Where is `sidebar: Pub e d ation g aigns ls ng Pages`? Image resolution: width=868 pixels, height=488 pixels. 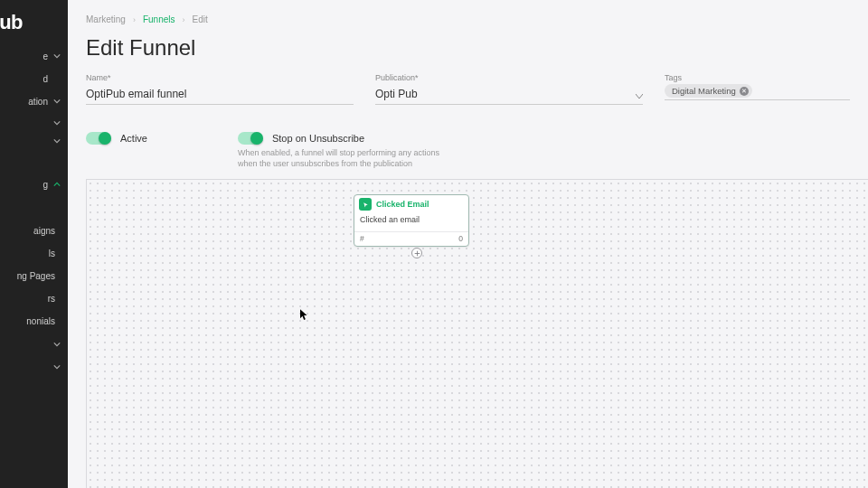
sidebar: Pub e d ation g aigns ls ng Pages is located at coordinates (34, 244).